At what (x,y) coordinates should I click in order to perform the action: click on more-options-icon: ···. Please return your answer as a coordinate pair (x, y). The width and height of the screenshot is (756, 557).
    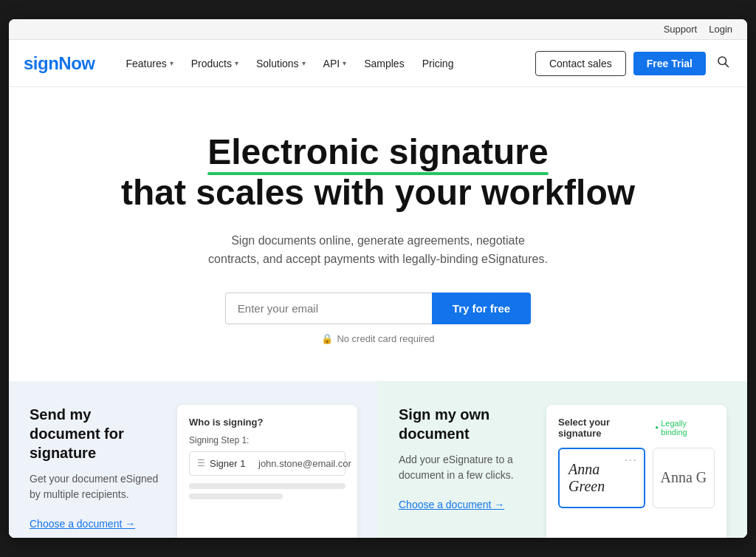
    Looking at the image, I should click on (631, 459).